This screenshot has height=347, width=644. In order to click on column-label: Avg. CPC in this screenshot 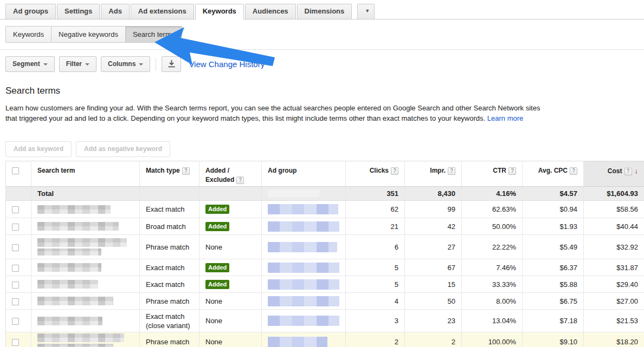, I will do `click(553, 171)`.